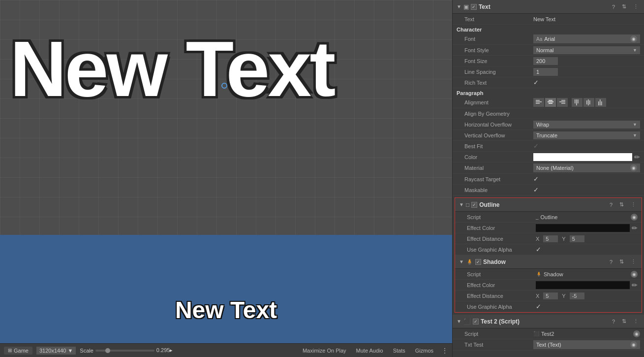  I want to click on text-help-btn: ?, so click(613, 7).